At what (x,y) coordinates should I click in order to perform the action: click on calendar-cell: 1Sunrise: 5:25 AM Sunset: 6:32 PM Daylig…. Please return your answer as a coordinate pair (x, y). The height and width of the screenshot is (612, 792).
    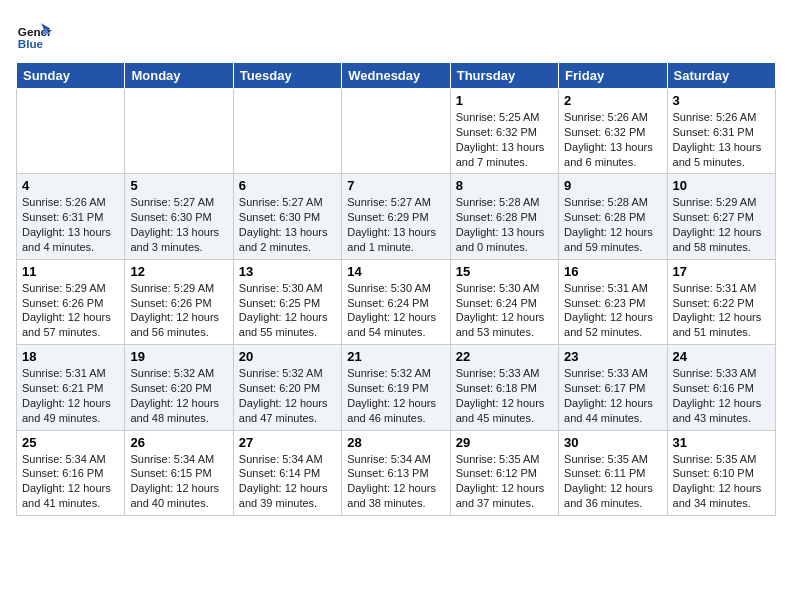
    Looking at the image, I should click on (504, 132).